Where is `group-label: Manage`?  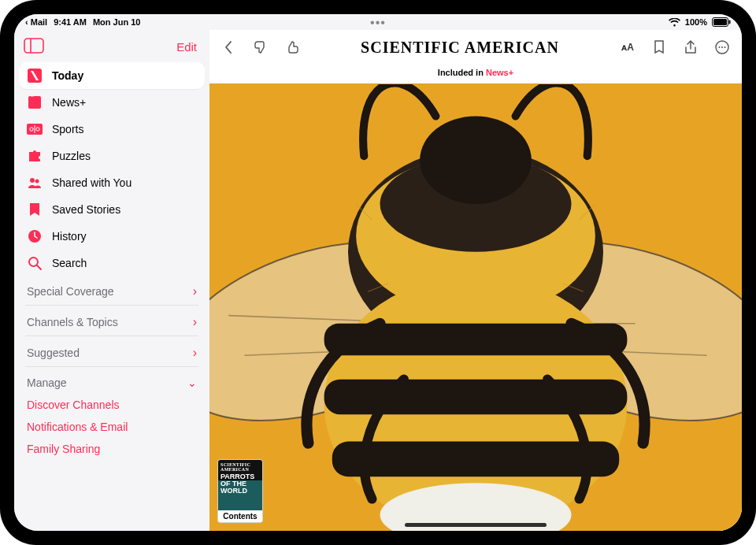 group-label: Manage is located at coordinates (47, 383).